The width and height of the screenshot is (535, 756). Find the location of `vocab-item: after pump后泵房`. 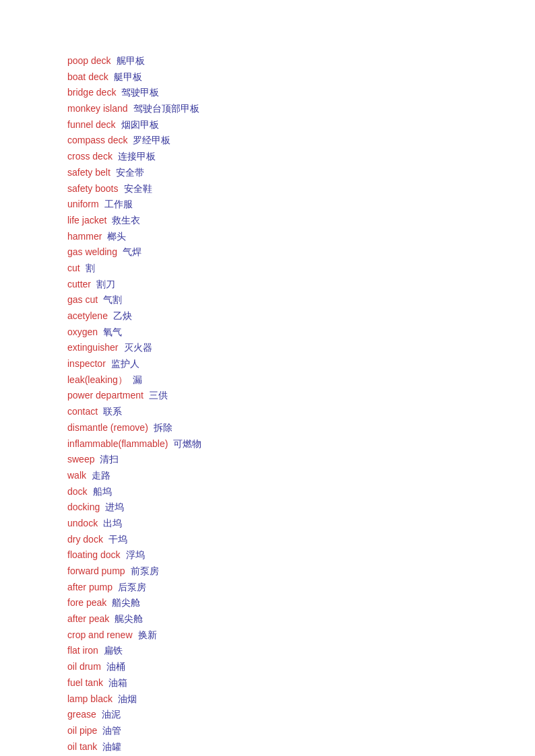

vocab-item: after pump后泵房 is located at coordinates (268, 588).